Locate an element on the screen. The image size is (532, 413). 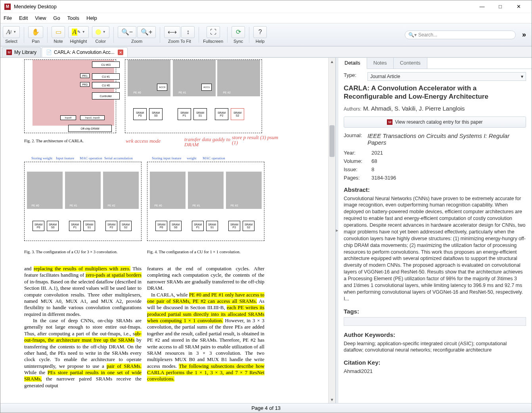
journal-value: IEEE Transactions on Circuits and System… is located at coordinates (447, 139).